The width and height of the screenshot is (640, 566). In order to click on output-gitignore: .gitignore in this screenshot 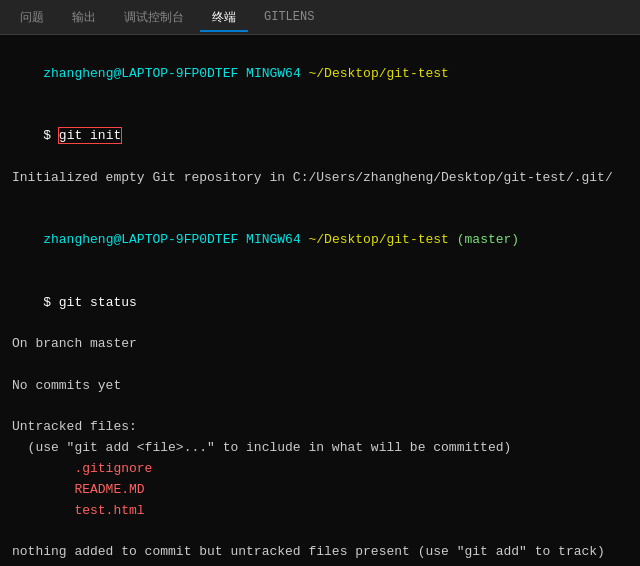, I will do `click(320, 470)`.